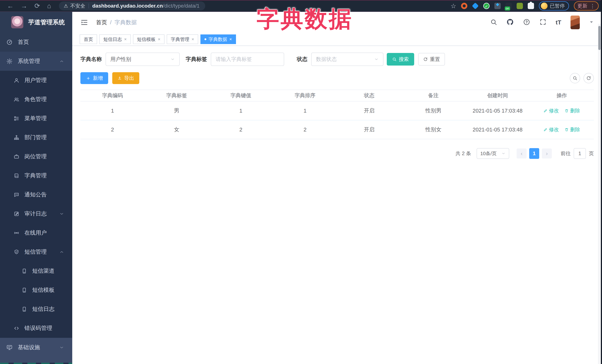 Image resolution: width=602 pixels, height=364 pixels. I want to click on status-select: 数据状态, so click(347, 59).